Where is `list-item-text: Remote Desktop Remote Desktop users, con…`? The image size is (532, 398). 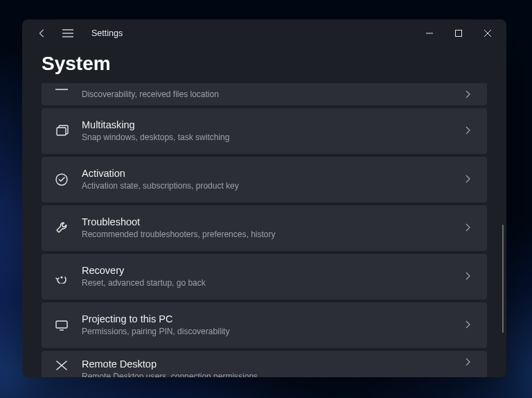
list-item-text: Remote Desktop Remote Desktop users, con… is located at coordinates (270, 367).